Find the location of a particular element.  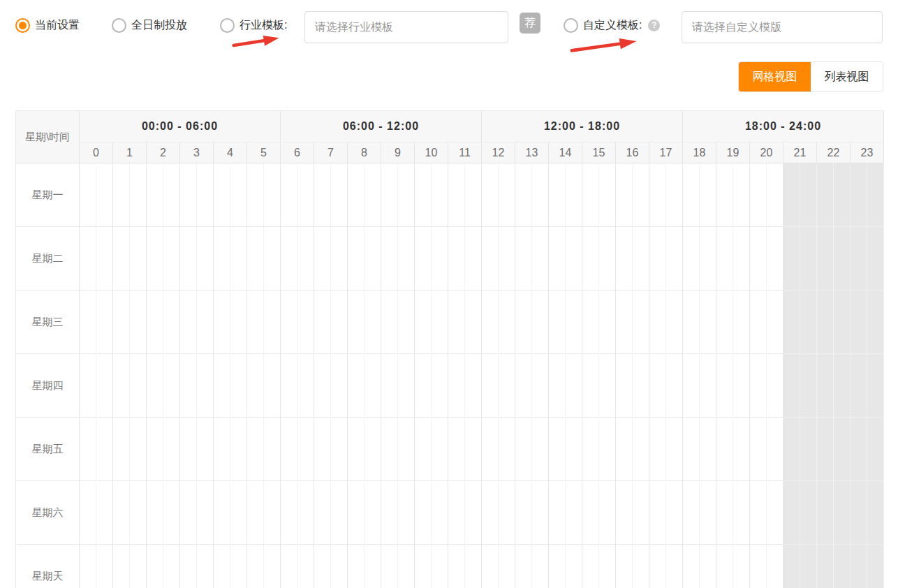

radio-current-settings: 当前设置 is located at coordinates (47, 25).